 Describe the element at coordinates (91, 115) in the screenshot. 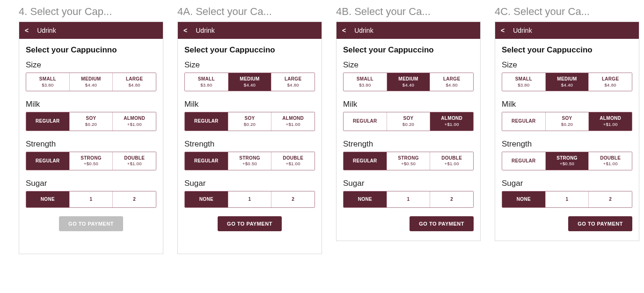

I see `section-milk: MilkREGULARSOY$0.20ALMOND+$1.00` at that location.